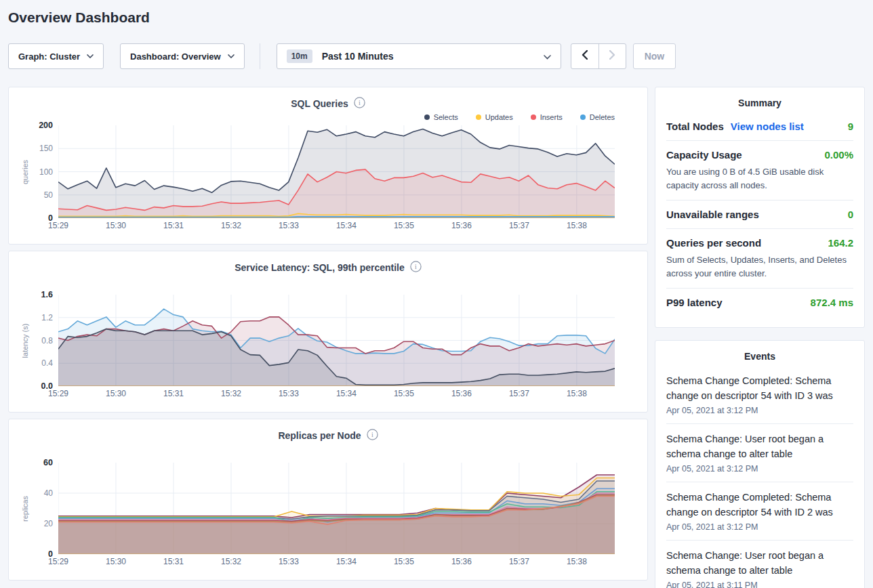 The width and height of the screenshot is (873, 588). What do you see at coordinates (58, 226) in the screenshot?
I see `x-tick-label: 15:29` at bounding box center [58, 226].